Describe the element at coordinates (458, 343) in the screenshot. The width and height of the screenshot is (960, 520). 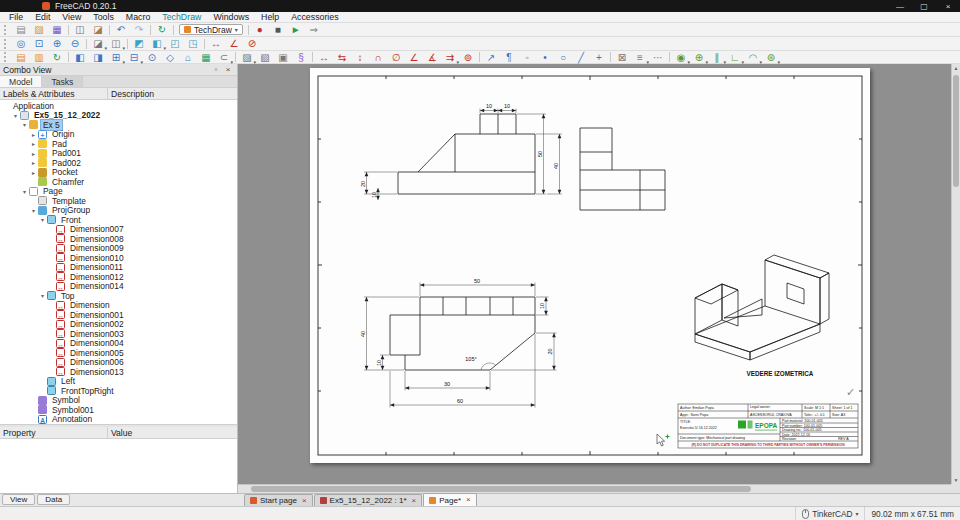
I see `top-view: 50 10 40 20 105° 30 60 10` at that location.